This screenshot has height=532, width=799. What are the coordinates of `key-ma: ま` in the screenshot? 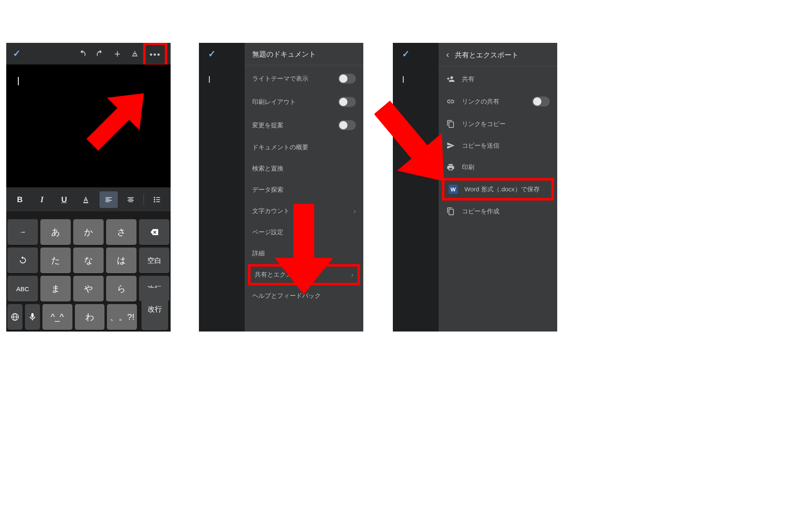 It's located at (56, 289).